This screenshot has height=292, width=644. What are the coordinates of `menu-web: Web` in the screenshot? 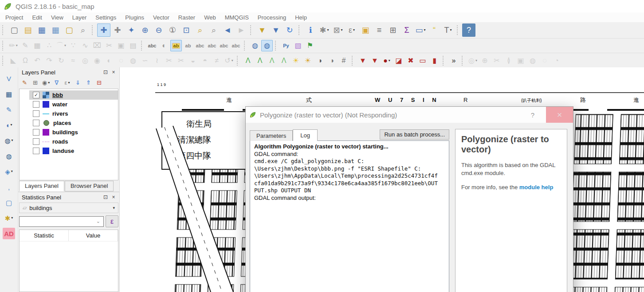 It's located at (210, 18).